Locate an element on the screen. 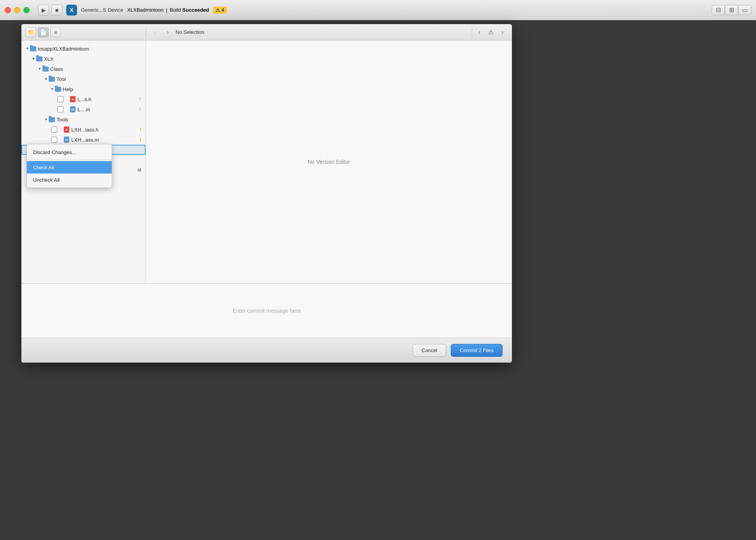 The image size is (756, 540). checkbox-lxh-h is located at coordinates (54, 130).